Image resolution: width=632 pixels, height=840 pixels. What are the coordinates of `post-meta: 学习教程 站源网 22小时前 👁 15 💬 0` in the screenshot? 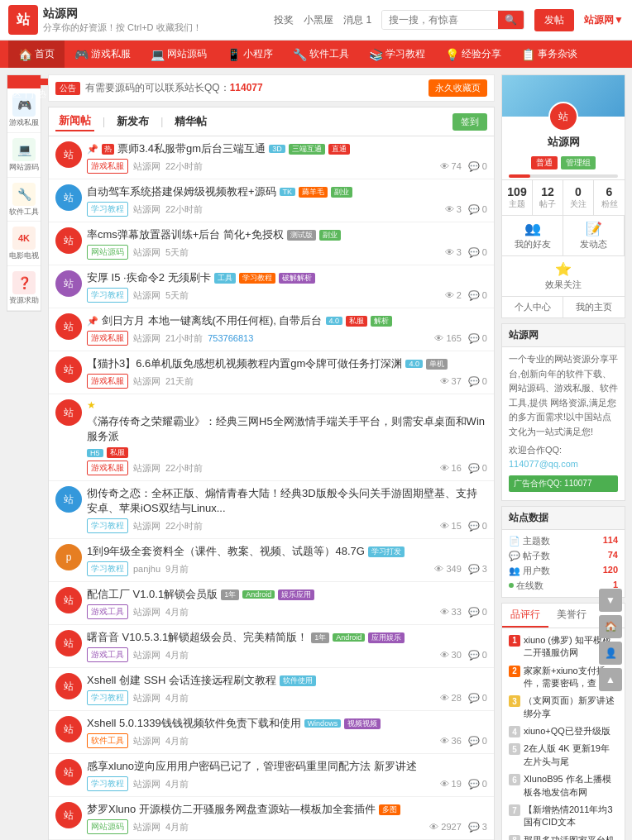 It's located at (287, 526).